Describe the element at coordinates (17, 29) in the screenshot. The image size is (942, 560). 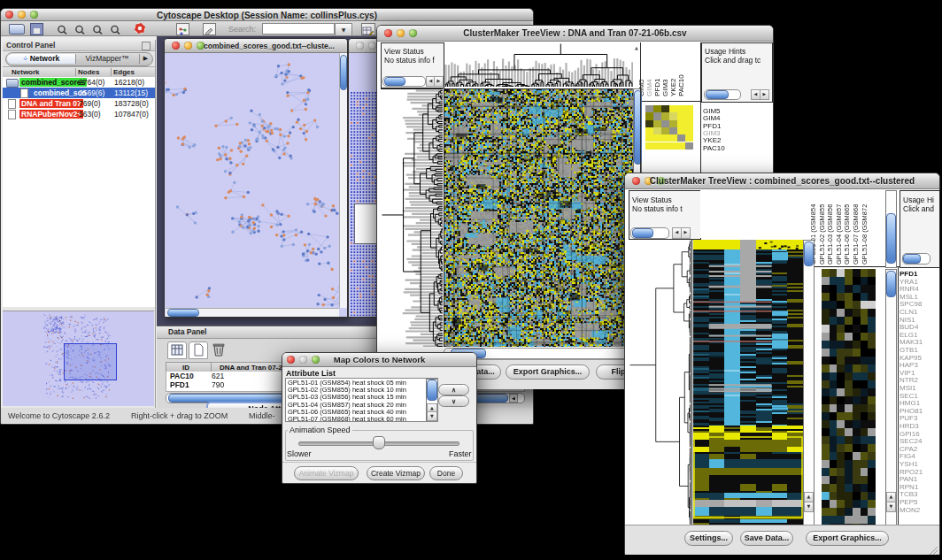
I see `open-session-icon` at that location.